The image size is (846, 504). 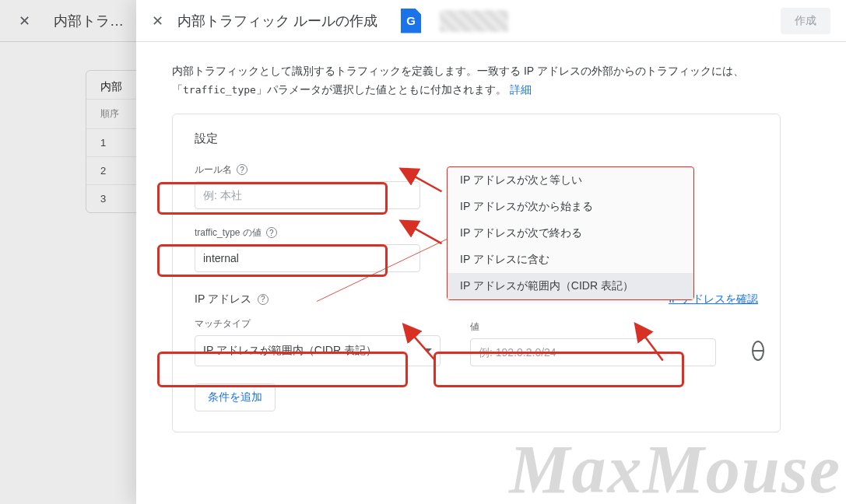 I want to click on list-option: IP アドレスが次から始まる, so click(x=570, y=207).